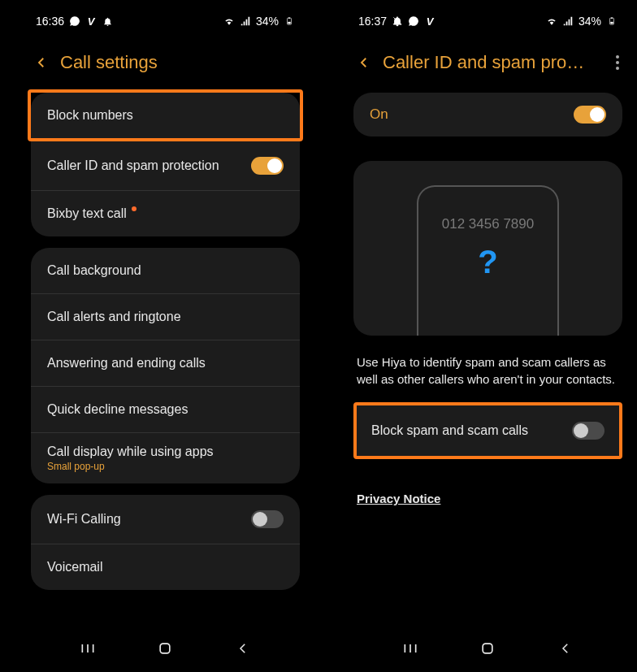 The height and width of the screenshot is (672, 637). Describe the element at coordinates (166, 115) in the screenshot. I see `block-numbers-item: Block numbers` at that location.